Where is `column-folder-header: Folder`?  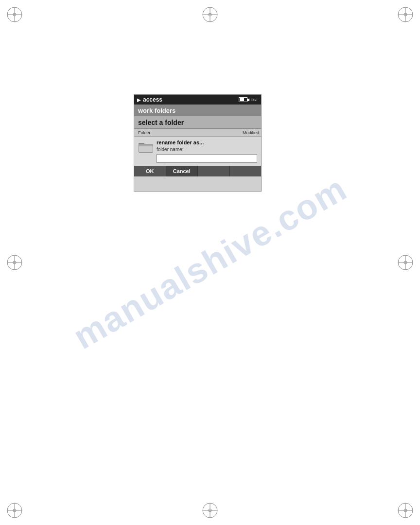 column-folder-header: Folder is located at coordinates (181, 133).